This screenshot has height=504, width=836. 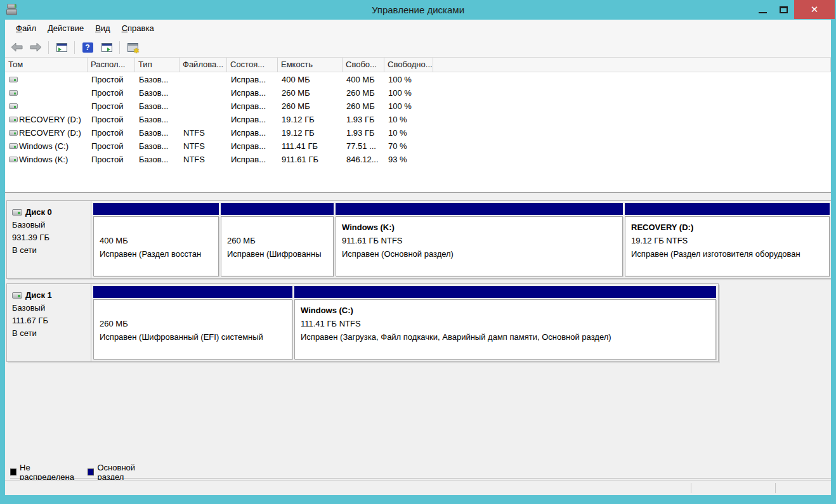 What do you see at coordinates (482, 227) in the screenshot?
I see `partition-title: Windows (K:)` at bounding box center [482, 227].